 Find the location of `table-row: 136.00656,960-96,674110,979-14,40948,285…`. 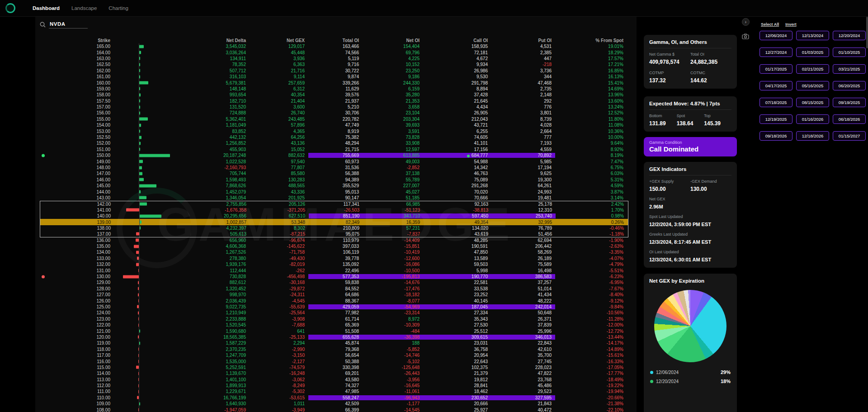

table-row: 136.00656,960-96,674110,979-14,40948,285… is located at coordinates (334, 241).